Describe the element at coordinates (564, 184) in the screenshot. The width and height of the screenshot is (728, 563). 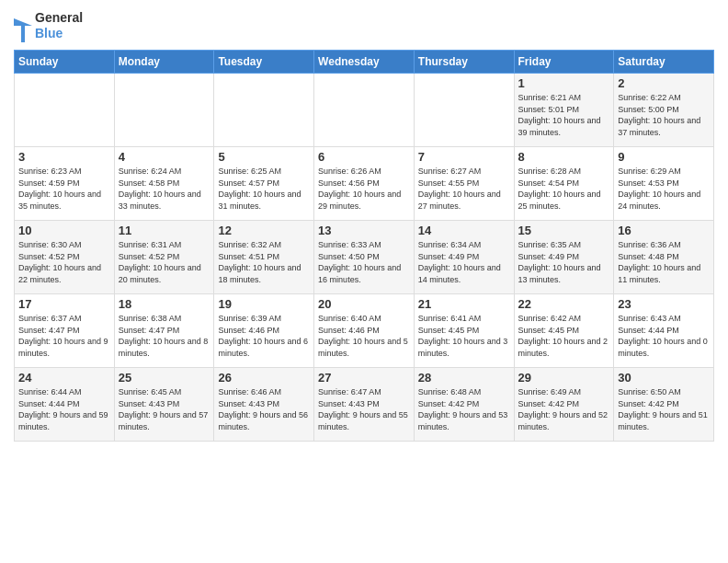
I see `calendar-day-8: 8Sunrise: 6:28 AM Sunset: 4:54 PM Daylig…` at that location.